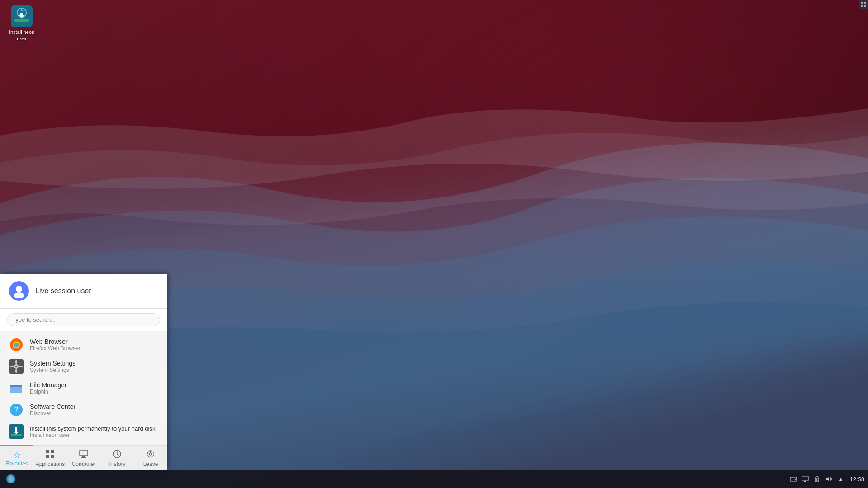  What do you see at coordinates (50, 455) in the screenshot?
I see `applications-icon` at bounding box center [50, 455].